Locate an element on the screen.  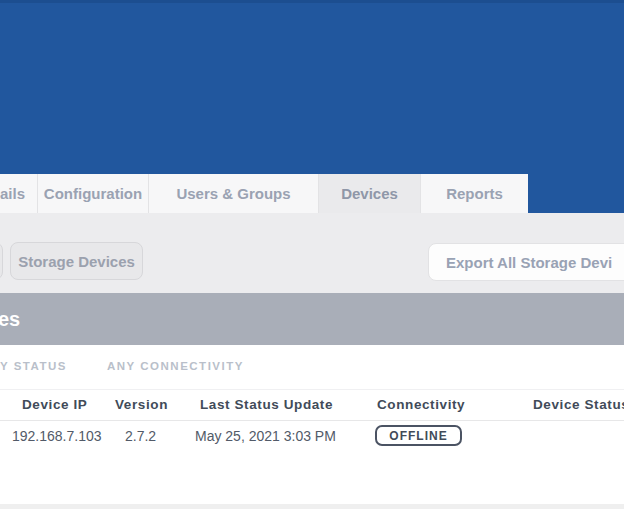
tab-label: Users & Groups is located at coordinates (233, 194).